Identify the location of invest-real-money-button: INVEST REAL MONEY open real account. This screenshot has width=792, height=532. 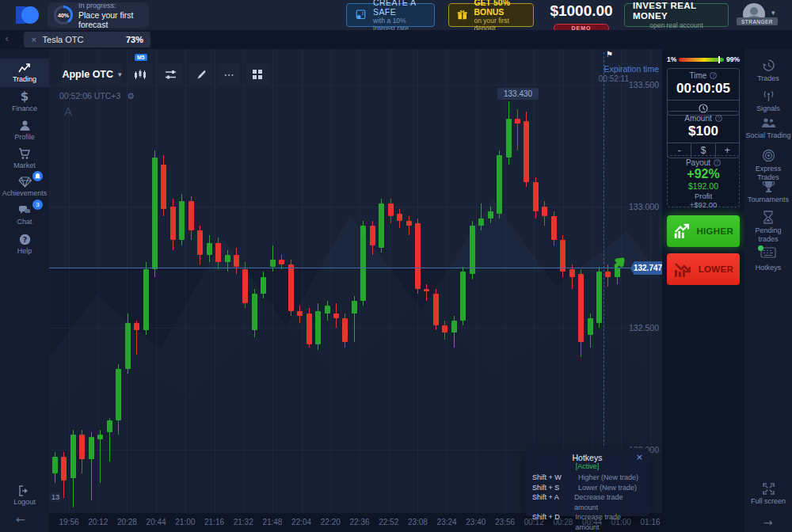
(676, 15).